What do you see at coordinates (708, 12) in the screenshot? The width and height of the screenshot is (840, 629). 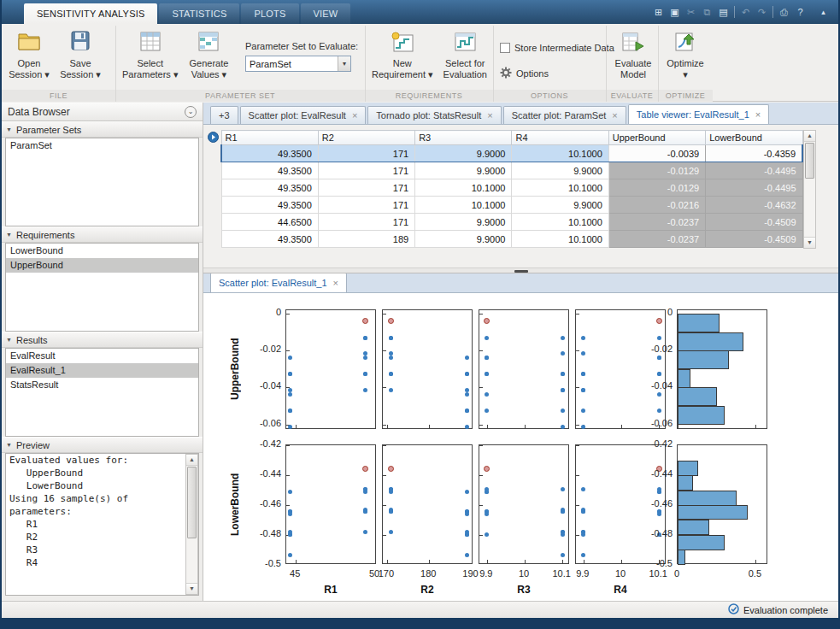 I see `copy-icon: ⧉` at bounding box center [708, 12].